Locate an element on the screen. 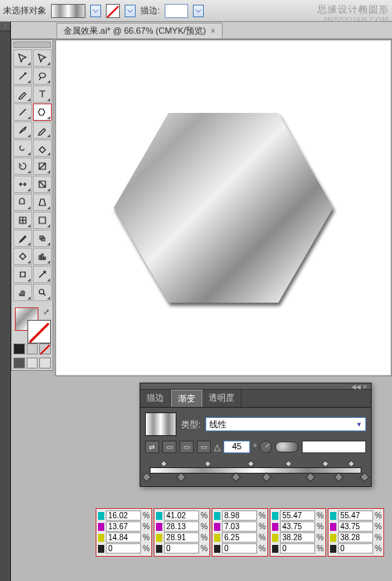 The width and height of the screenshot is (392, 581). fill-dropdown is located at coordinates (96, 11).